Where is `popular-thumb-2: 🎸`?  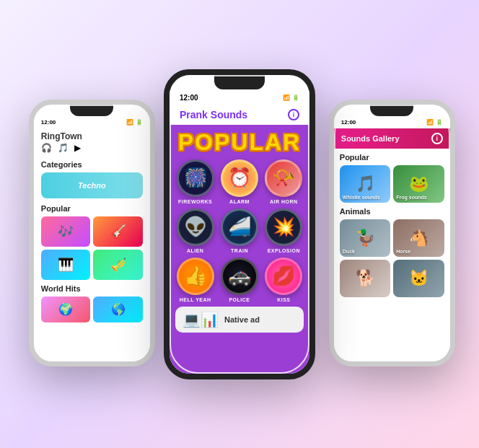 popular-thumb-2: 🎸 is located at coordinates (118, 232).